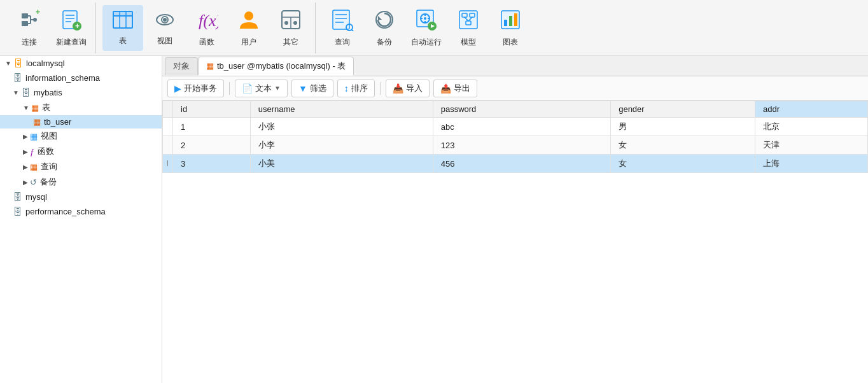 The image size is (868, 383). What do you see at coordinates (8, 64) in the screenshot?
I see `expand-icon: ▼` at bounding box center [8, 64].